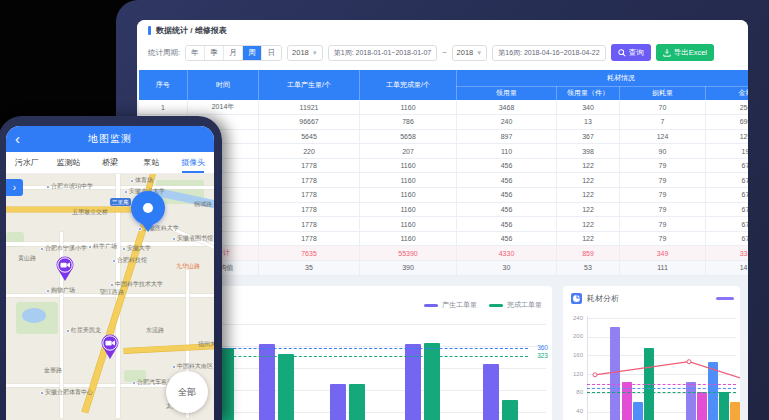 This screenshot has width=769, height=420. Describe the element at coordinates (728, 254) in the screenshot. I see `table-cell: 334` at that location.